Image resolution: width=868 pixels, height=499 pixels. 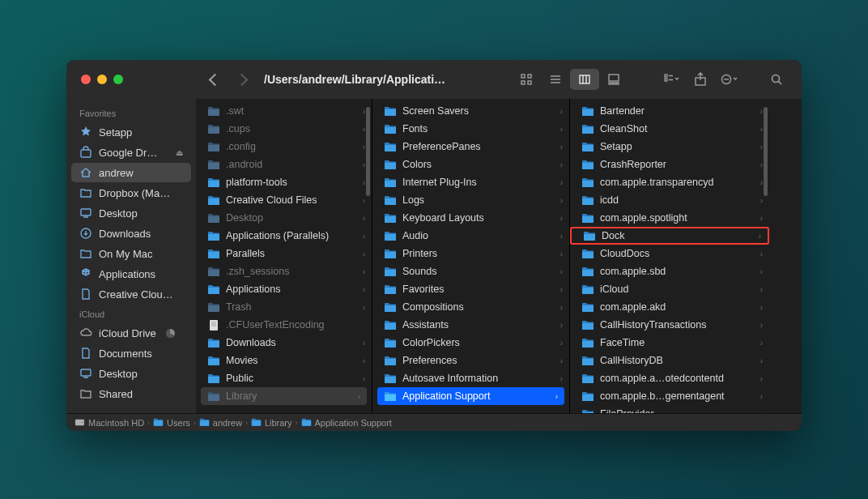 I want to click on minimize-button, so click(x=102, y=79).